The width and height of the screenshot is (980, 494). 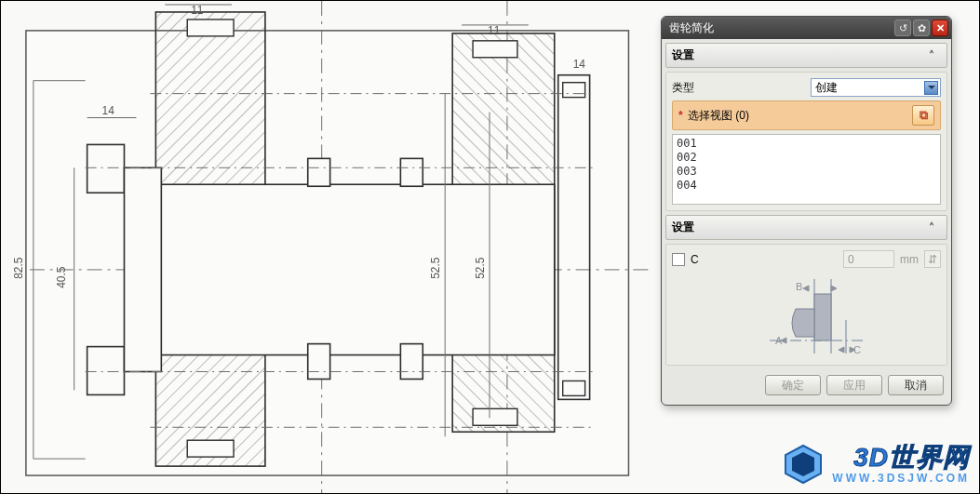 What do you see at coordinates (683, 227) in the screenshot?
I see `inner-section-title: 设置` at bounding box center [683, 227].